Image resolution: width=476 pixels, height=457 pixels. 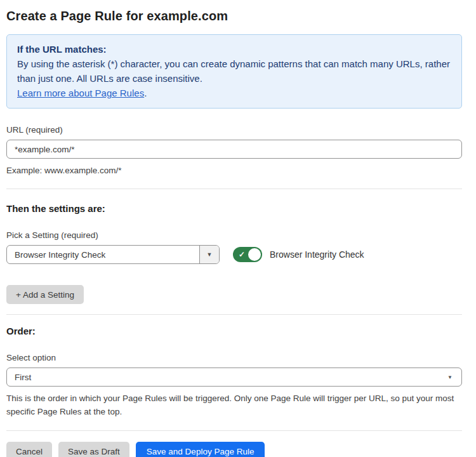 What do you see at coordinates (113, 255) in the screenshot?
I see `setting-dropdown: Browser Integrity Check ▼` at bounding box center [113, 255].